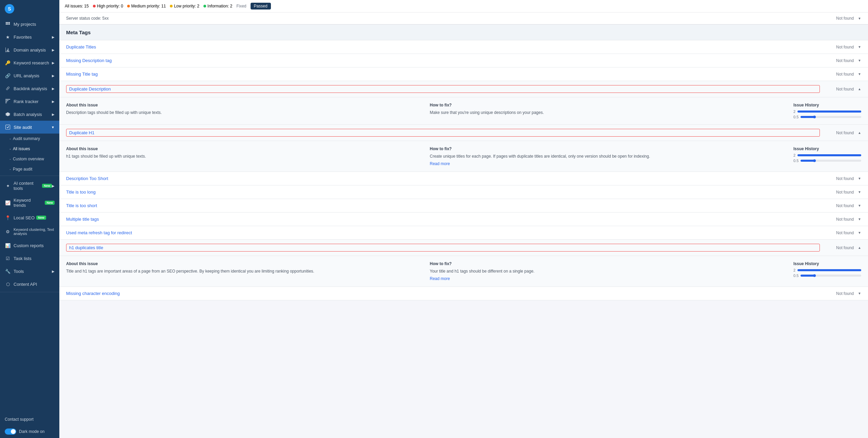  Describe the element at coordinates (245, 156) in the screenshot. I see `about-col: About this issue h1 tags should be fille…` at that location.